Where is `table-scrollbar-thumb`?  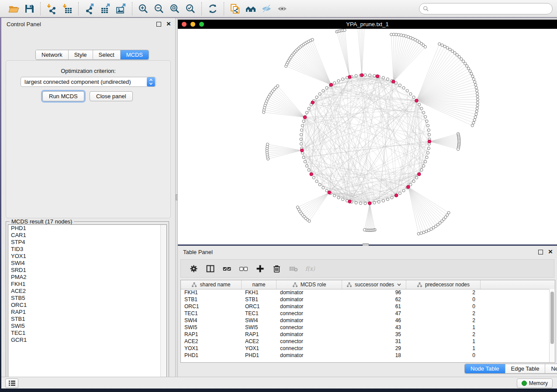
table-scrollbar-thumb is located at coordinates (552, 318).